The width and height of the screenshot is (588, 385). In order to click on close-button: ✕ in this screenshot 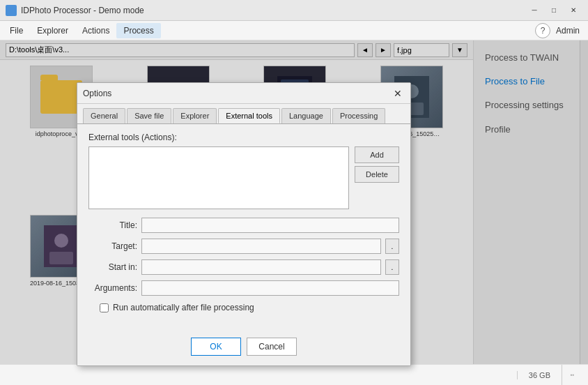, I will do `click(573, 10)`.